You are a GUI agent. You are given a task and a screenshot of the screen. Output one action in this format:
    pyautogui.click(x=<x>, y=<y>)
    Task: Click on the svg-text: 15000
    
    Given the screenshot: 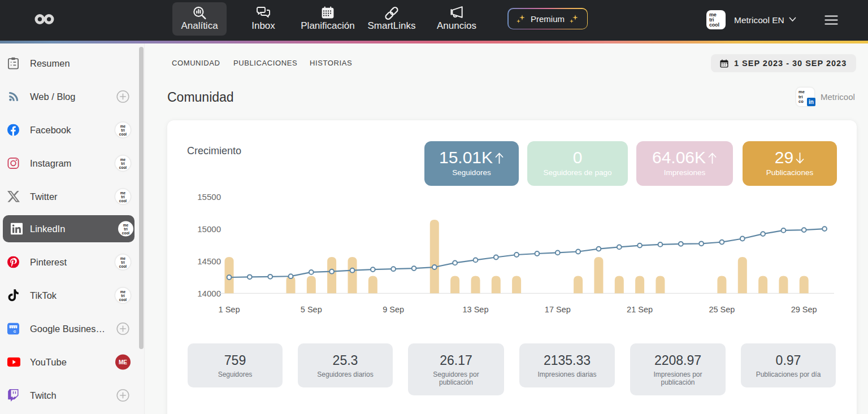 What is the action you would take?
    pyautogui.click(x=209, y=229)
    